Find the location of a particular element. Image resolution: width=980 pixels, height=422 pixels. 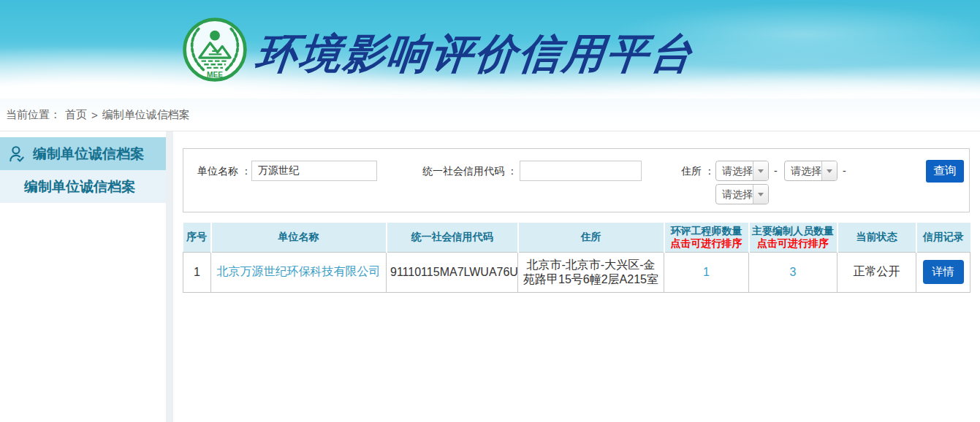

engineer-count-link: 1 is located at coordinates (706, 272).